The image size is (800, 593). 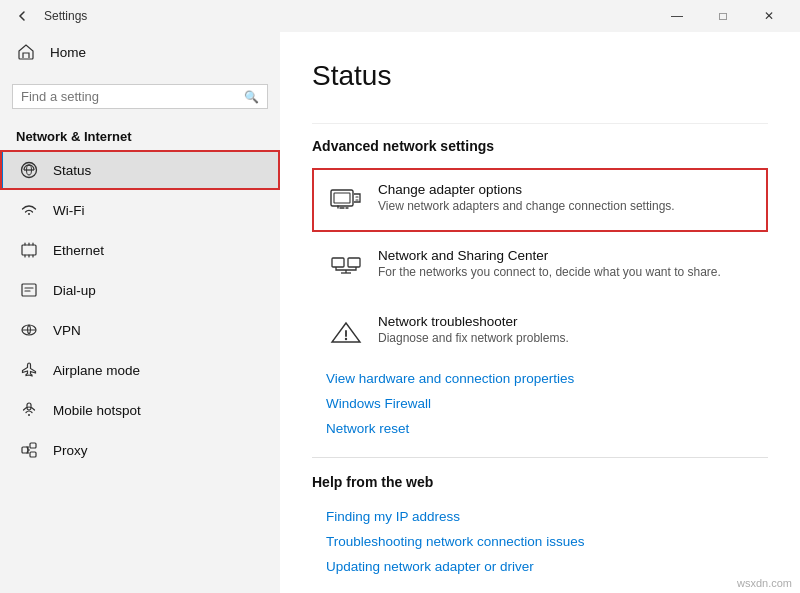 What do you see at coordinates (540, 428) in the screenshot?
I see `network-reset-link: Network reset` at bounding box center [540, 428].